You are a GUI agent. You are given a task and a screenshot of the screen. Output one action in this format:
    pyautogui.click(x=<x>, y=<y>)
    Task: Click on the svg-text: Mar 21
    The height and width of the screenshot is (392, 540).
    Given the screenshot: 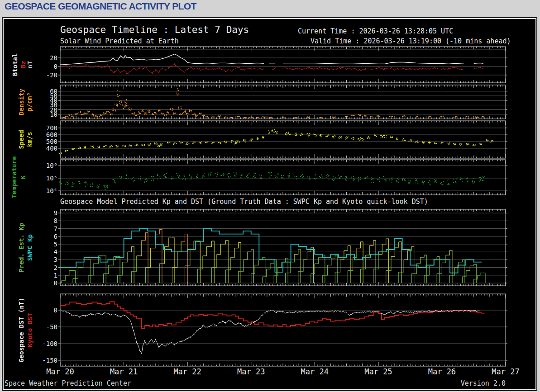 What is the action you would take?
    pyautogui.click(x=124, y=372)
    